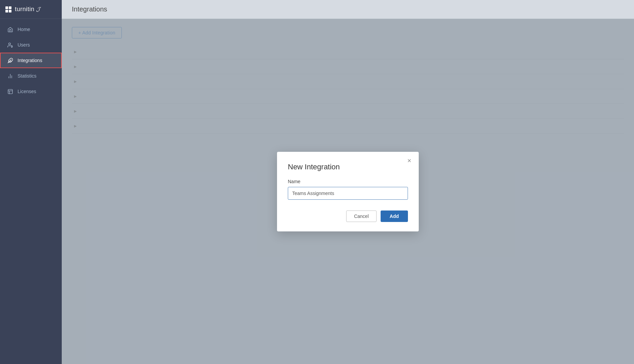 This screenshot has height=364, width=634. What do you see at coordinates (24, 29) in the screenshot?
I see `sidebar-item-home-label: Home` at bounding box center [24, 29].